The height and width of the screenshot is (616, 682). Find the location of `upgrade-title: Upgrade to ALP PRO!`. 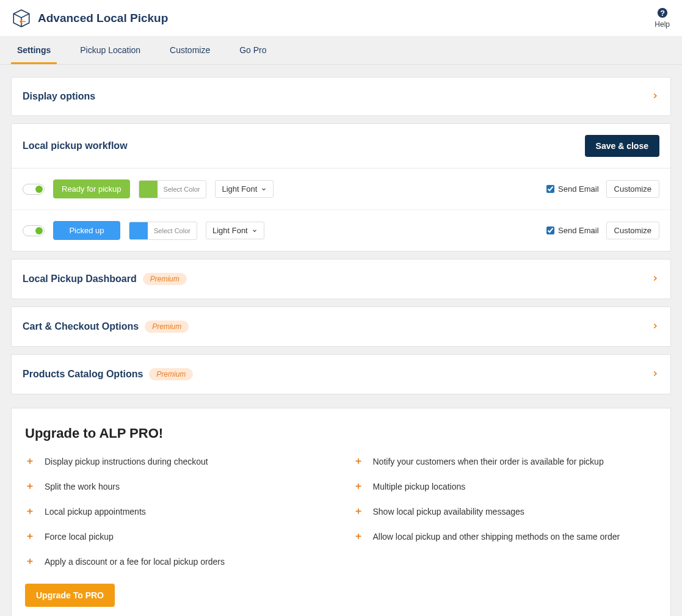

upgrade-title: Upgrade to ALP PRO! is located at coordinates (341, 433).